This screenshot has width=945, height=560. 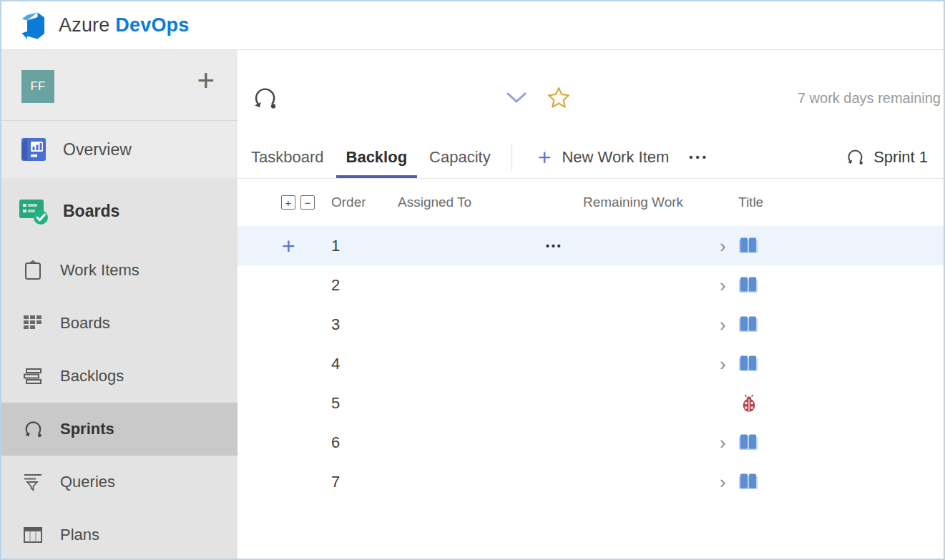 I want to click on sidebar-item-label: Work Items, so click(x=100, y=270).